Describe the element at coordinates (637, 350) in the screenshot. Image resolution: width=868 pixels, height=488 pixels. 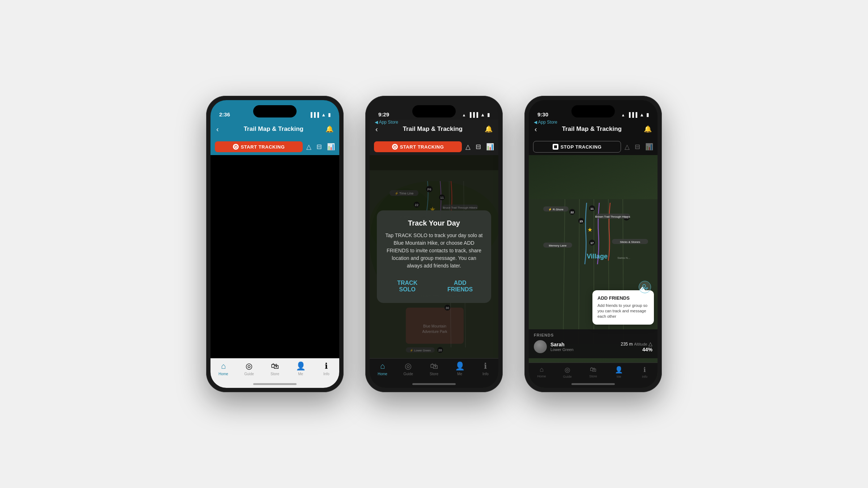
I see `friend-percentage-sarah: 44%` at that location.